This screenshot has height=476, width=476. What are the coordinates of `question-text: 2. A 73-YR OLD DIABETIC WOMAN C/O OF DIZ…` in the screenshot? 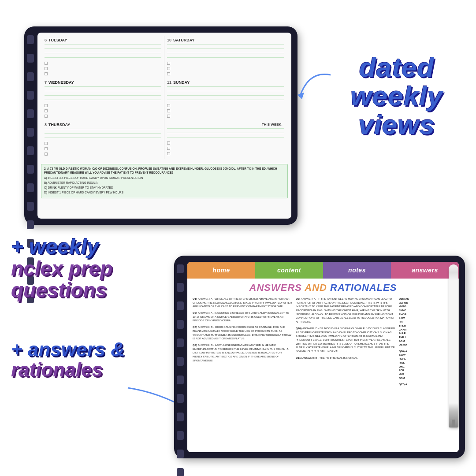 It's located at (164, 171).